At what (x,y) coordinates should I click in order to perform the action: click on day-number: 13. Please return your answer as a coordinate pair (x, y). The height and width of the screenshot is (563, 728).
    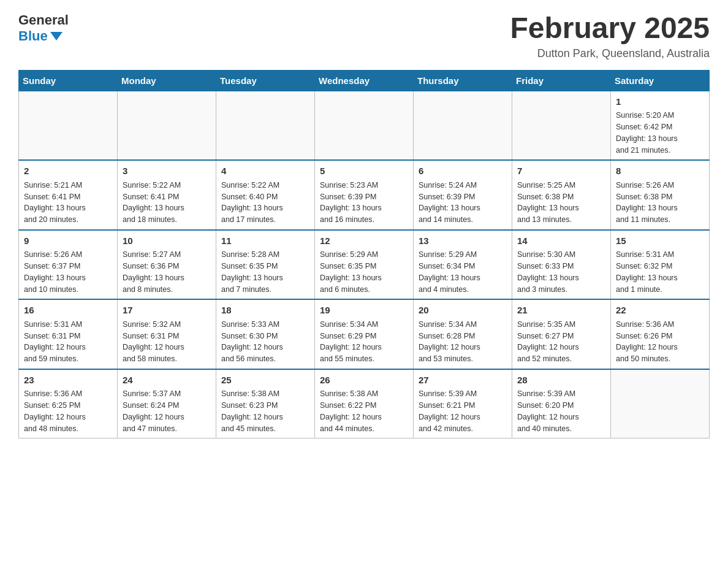
    Looking at the image, I should click on (463, 242).